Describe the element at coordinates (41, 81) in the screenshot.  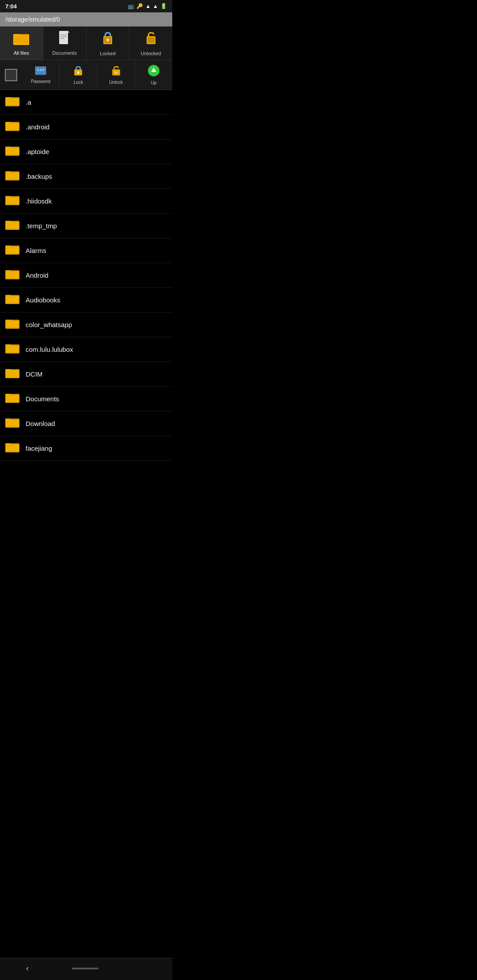
I see `password-label: Password` at that location.